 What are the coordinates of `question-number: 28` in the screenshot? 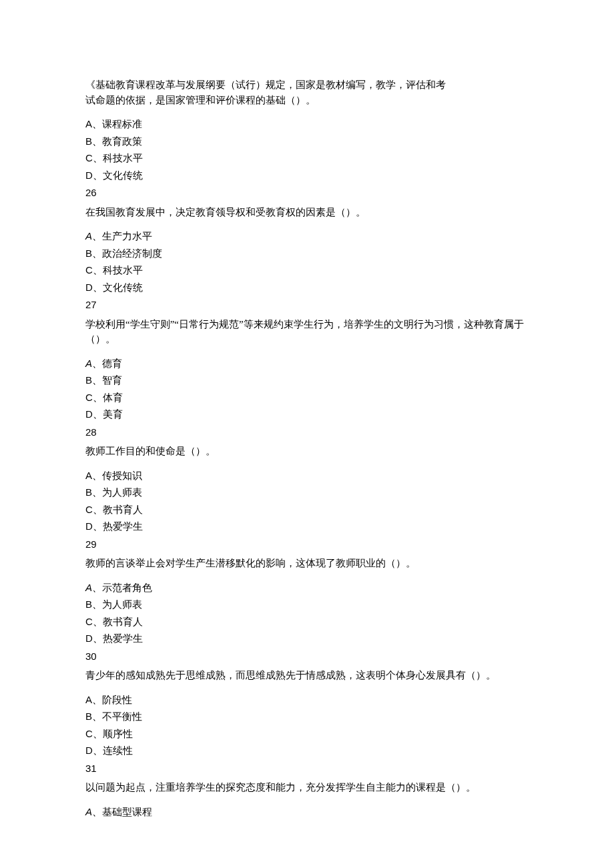 It's located at (307, 432).